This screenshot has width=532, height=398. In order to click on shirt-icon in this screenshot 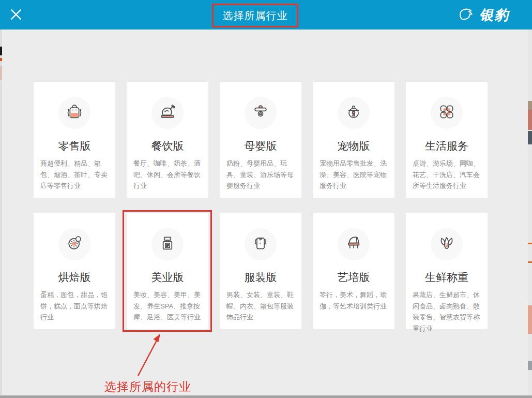, I will do `click(261, 244)`.